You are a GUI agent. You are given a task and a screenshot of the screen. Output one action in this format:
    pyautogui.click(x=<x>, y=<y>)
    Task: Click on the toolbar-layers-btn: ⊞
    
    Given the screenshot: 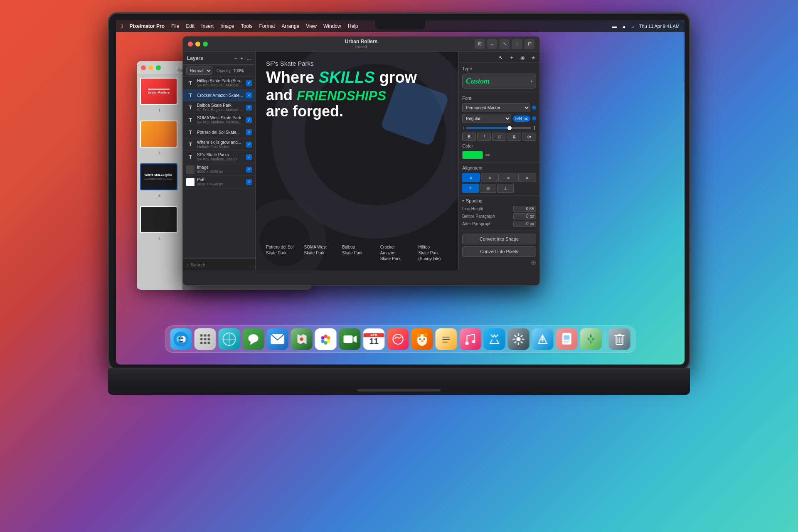 What is the action you would take?
    pyautogui.click(x=480, y=44)
    